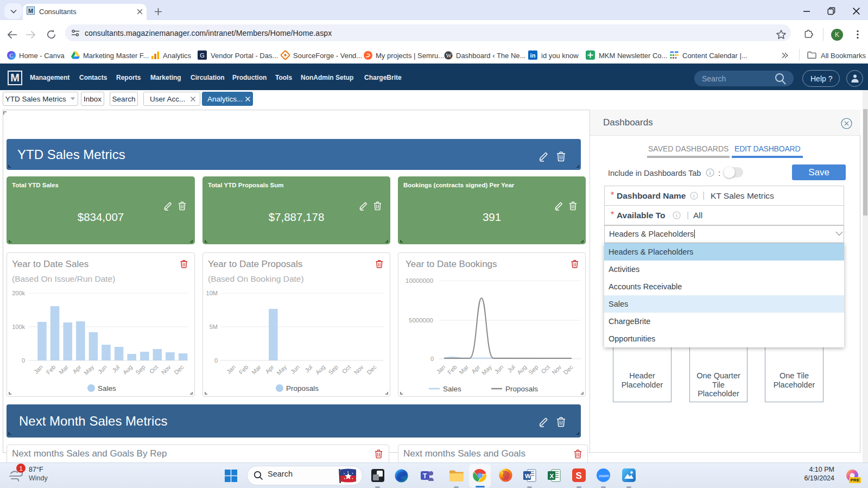 The height and width of the screenshot is (488, 868). What do you see at coordinates (214, 327) in the screenshot?
I see `svg-text: 5M` at bounding box center [214, 327].